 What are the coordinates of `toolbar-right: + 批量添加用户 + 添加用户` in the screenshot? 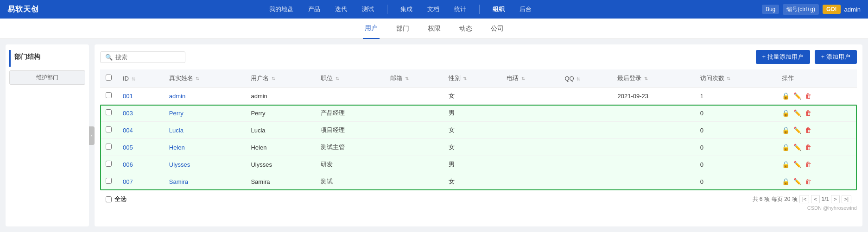 It's located at (806, 57).